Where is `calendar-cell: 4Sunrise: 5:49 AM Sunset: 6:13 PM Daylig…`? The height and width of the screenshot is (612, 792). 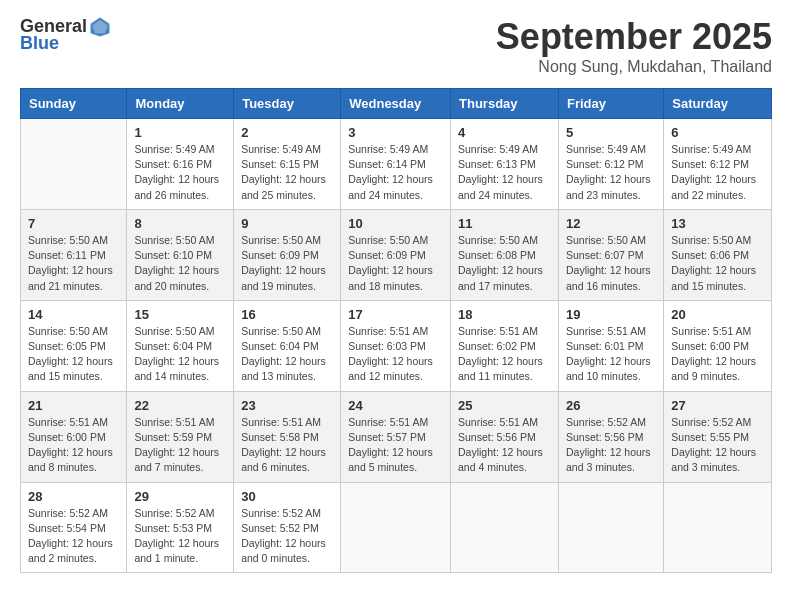 calendar-cell: 4Sunrise: 5:49 AM Sunset: 6:13 PM Daylig… is located at coordinates (505, 164).